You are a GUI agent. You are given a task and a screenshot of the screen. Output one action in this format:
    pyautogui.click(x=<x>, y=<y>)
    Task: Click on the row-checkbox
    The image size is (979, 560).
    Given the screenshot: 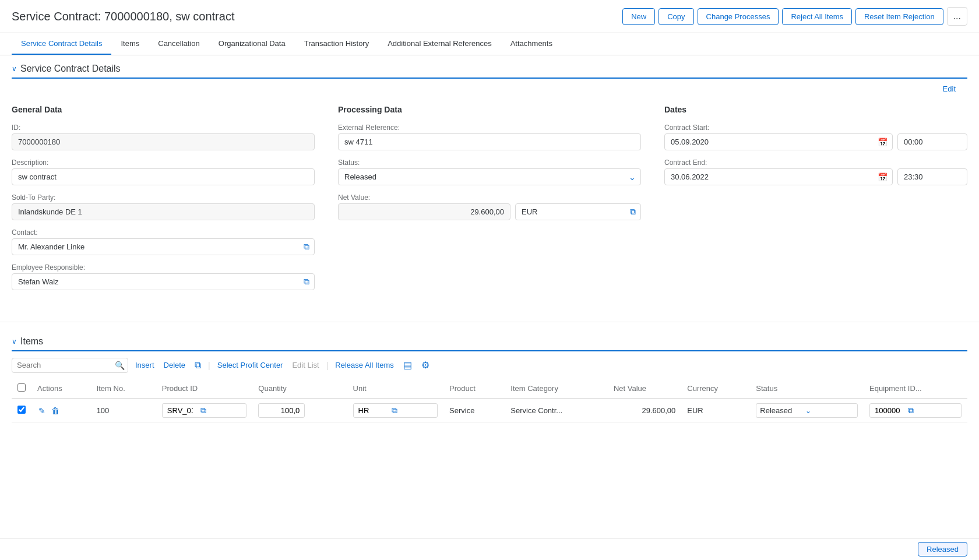 What is the action you would take?
    pyautogui.click(x=22, y=410)
    